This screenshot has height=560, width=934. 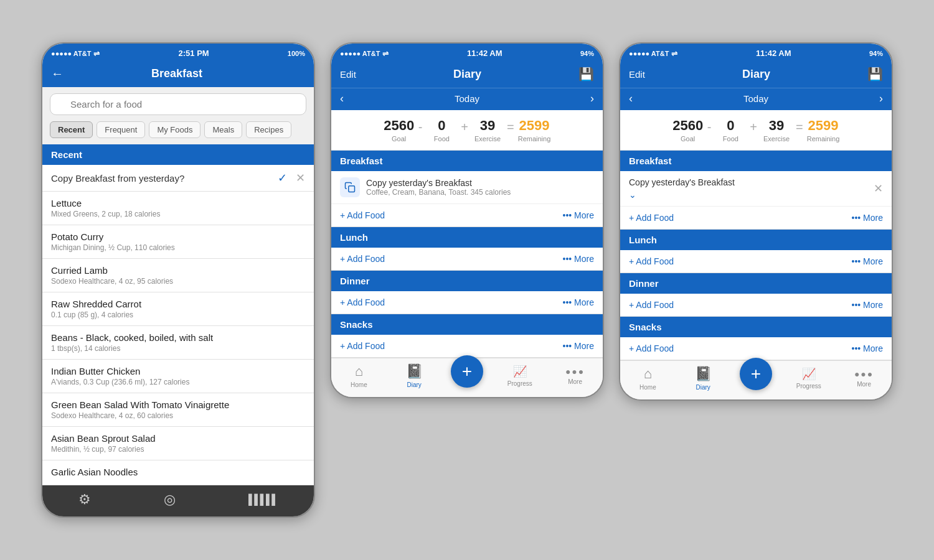 What do you see at coordinates (178, 473) in the screenshot?
I see `food-item-garlic-noodles: Garlic Asian Noodles` at bounding box center [178, 473].